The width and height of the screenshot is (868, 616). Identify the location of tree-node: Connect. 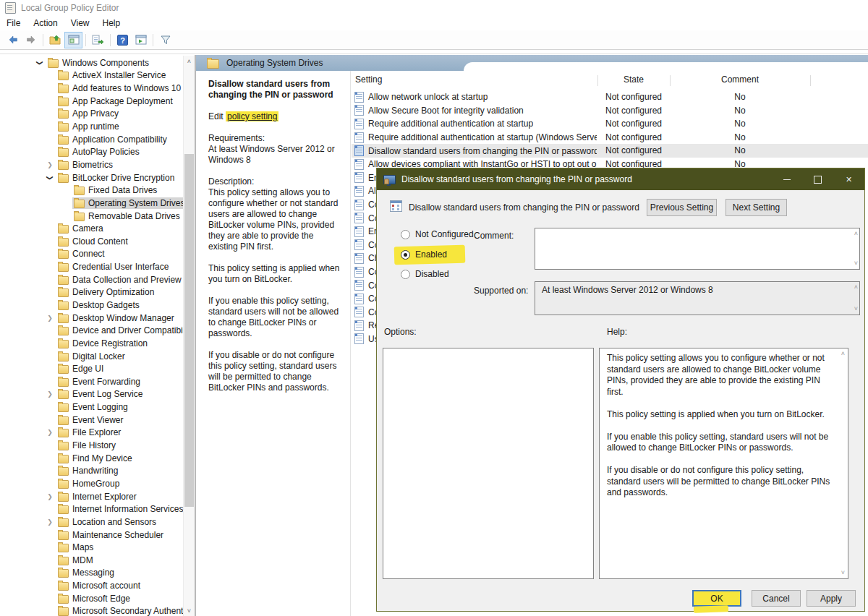
(82, 254).